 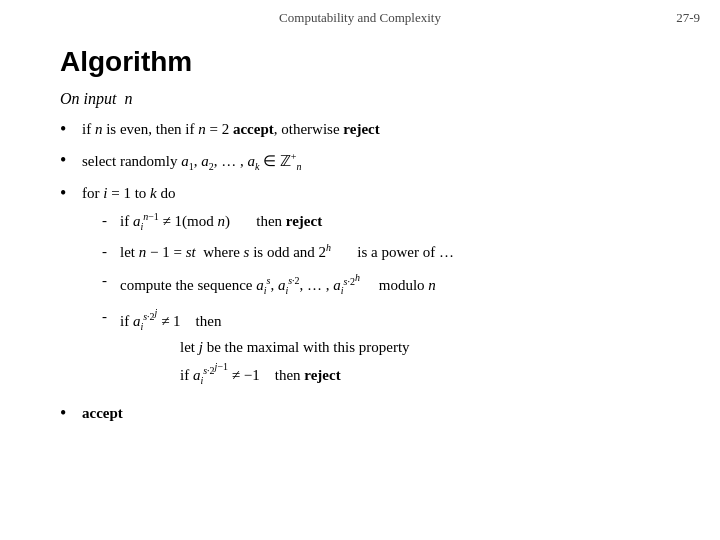 I want to click on sub-content: compute the sequence ais, ais·2, … , ais…, so click(x=400, y=284).